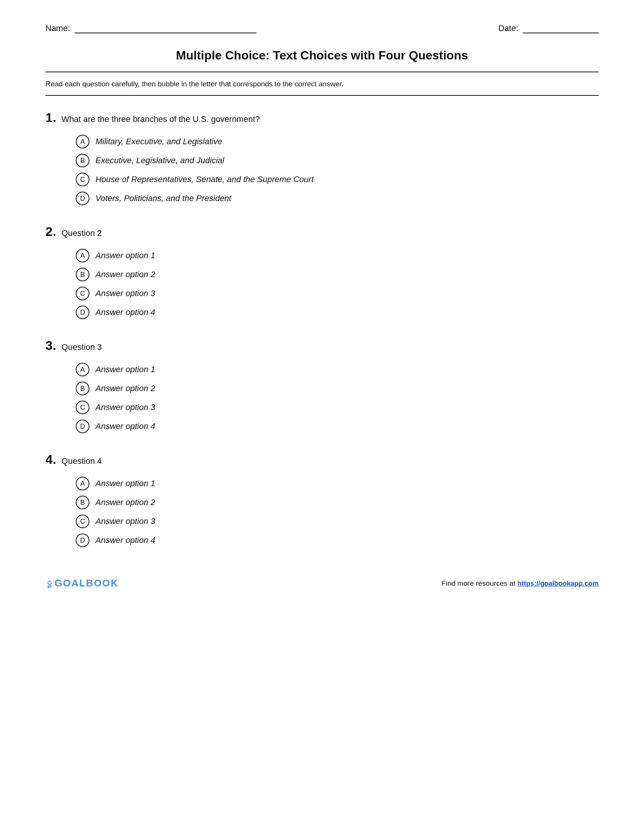 This screenshot has width=644, height=833. I want to click on option-text-3-2: Answer option 2, so click(125, 388).